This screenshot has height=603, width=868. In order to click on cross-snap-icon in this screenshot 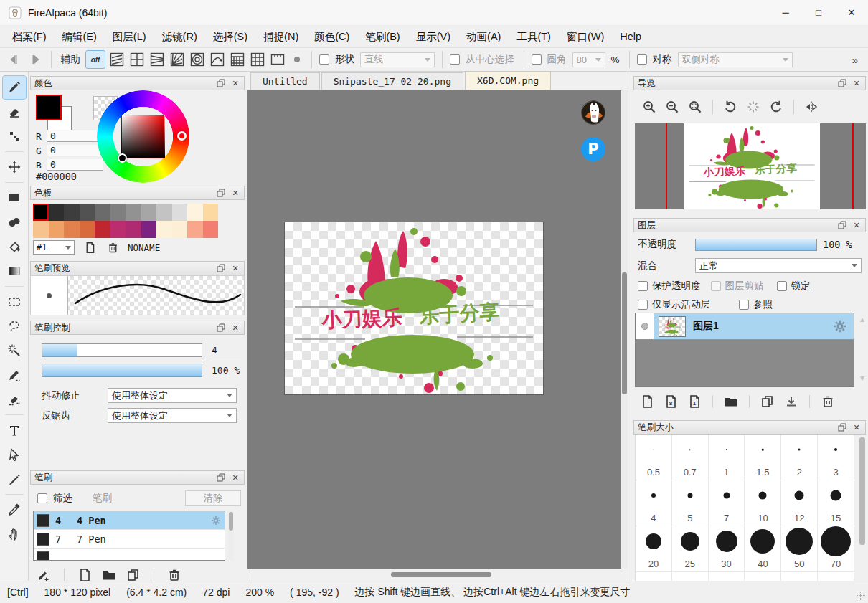, I will do `click(137, 60)`.